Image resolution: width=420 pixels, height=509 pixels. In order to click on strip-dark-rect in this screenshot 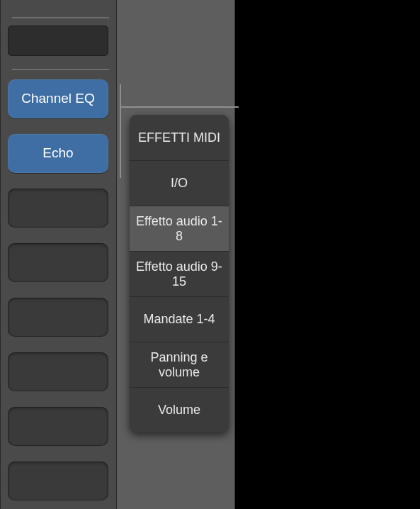, I will do `click(58, 41)`.